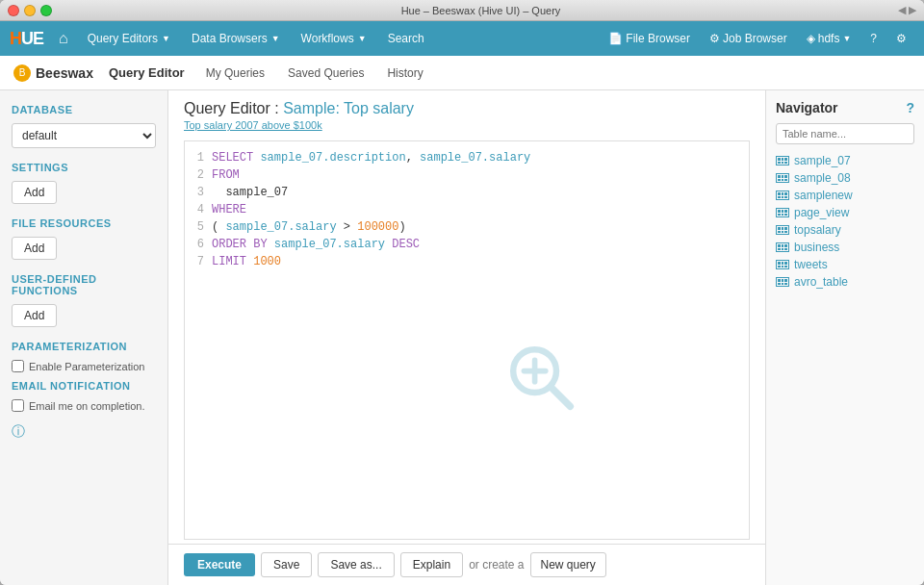  I want to click on file-browser-link: 📄 File Browser, so click(649, 38).